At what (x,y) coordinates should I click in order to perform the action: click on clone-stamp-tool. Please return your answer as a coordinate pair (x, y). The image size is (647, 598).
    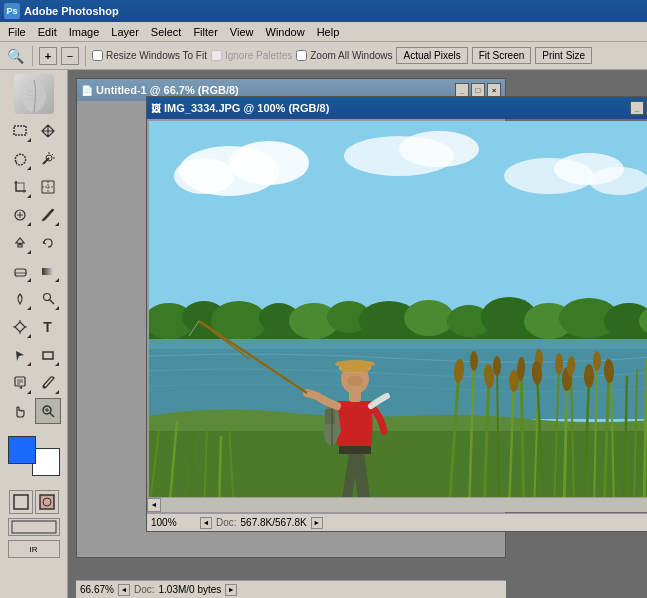
    Looking at the image, I should click on (20, 243).